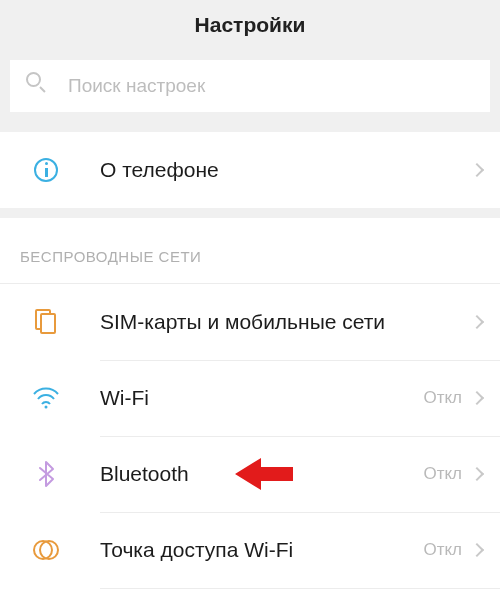 The height and width of the screenshot is (604, 500). Describe the element at coordinates (250, 86) in the screenshot. I see `search-container` at that location.